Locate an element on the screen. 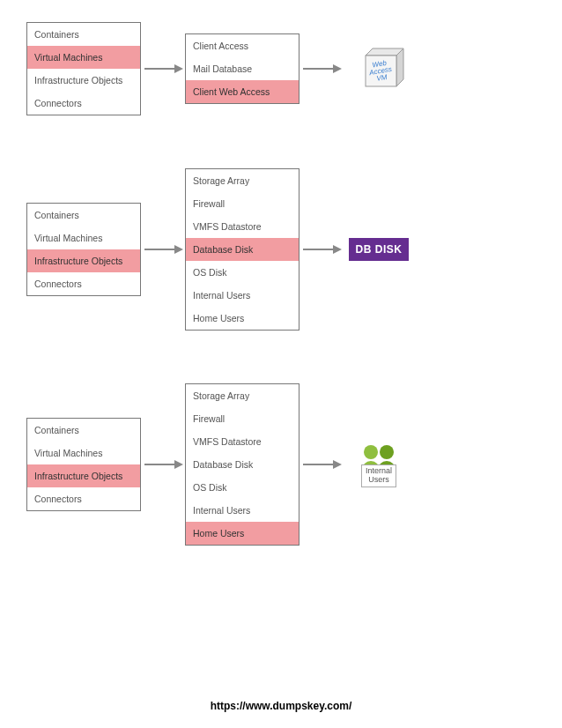  middle-list-1: Storage Array Firewall VMFS Datastore Da… is located at coordinates (242, 249).